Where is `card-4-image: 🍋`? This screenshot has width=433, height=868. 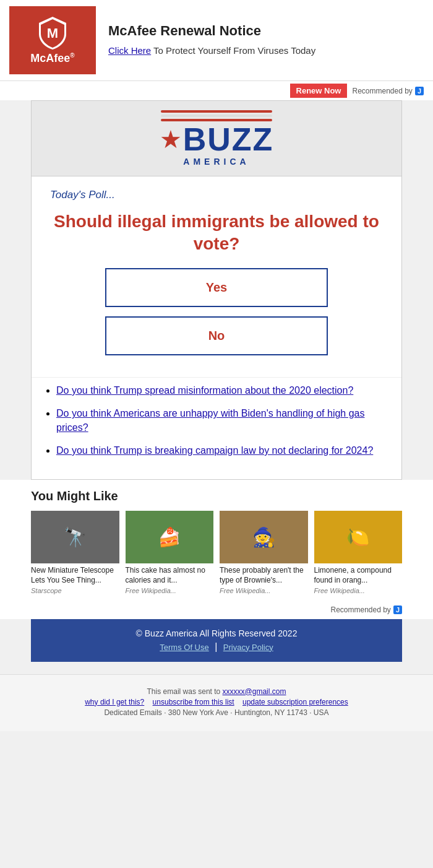 card-4-image: 🍋 is located at coordinates (359, 537).